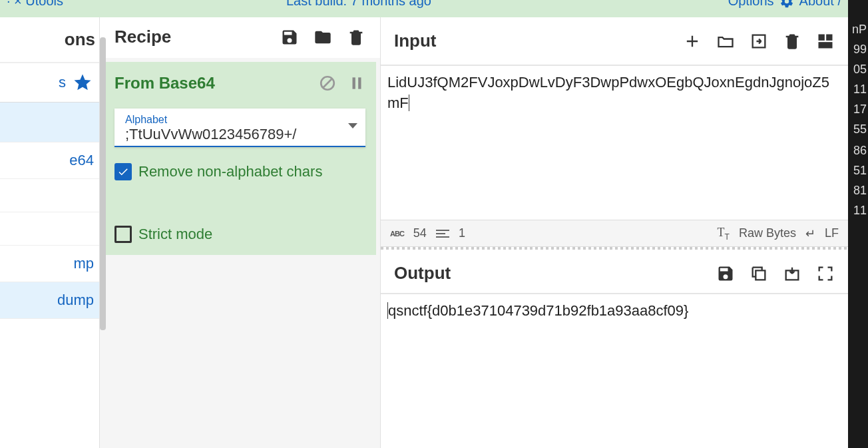 The image size is (868, 448). I want to click on import-icon, so click(759, 41).